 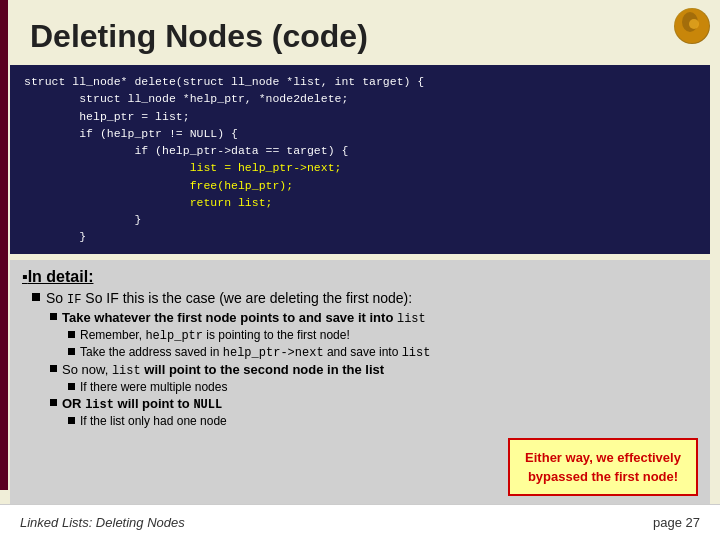 I want to click on bullet-3a: Remember, help_ptr is pointing to the fi…, so click(x=383, y=336).